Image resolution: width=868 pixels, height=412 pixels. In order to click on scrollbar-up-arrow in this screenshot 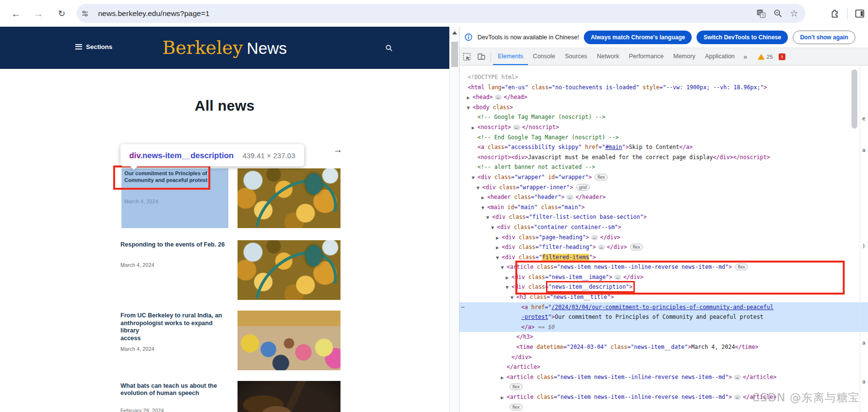, I will do `click(455, 33)`.